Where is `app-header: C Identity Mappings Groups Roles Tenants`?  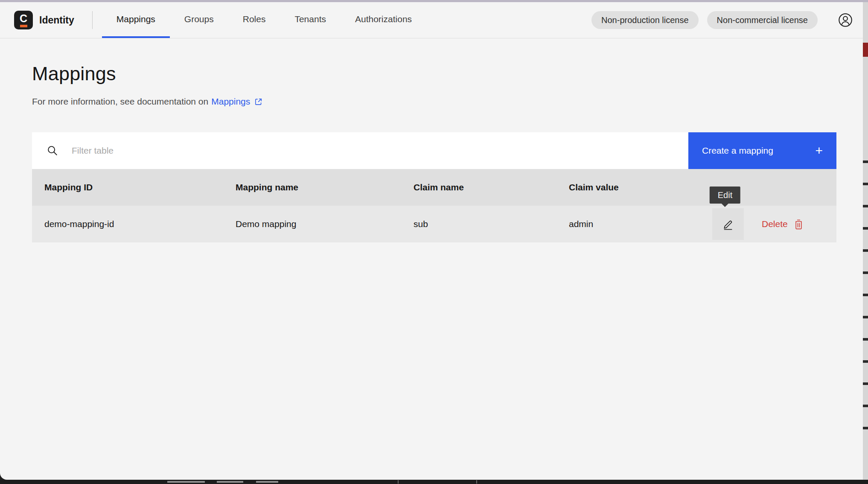 app-header: C Identity Mappings Groups Roles Tenants is located at coordinates (431, 20).